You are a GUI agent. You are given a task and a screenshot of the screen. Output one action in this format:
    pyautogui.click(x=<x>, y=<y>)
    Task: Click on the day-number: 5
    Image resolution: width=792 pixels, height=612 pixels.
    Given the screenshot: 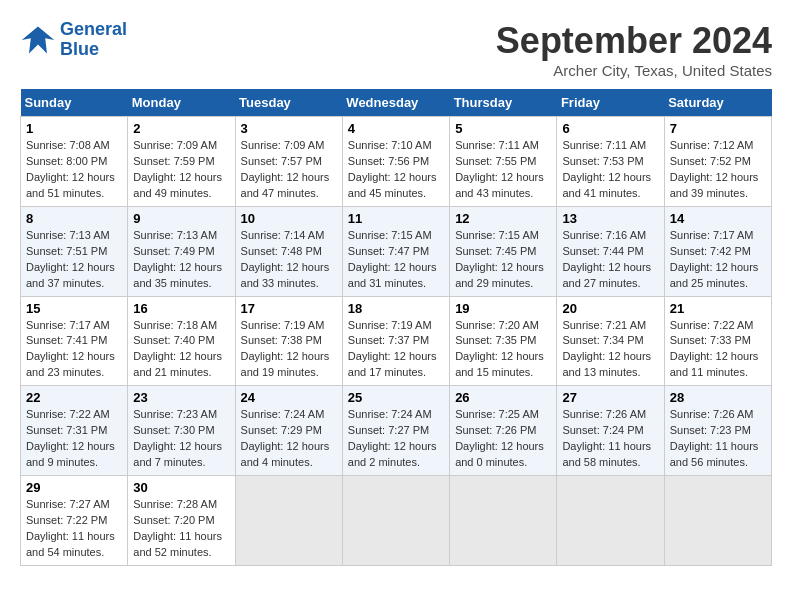 What is the action you would take?
    pyautogui.click(x=503, y=128)
    